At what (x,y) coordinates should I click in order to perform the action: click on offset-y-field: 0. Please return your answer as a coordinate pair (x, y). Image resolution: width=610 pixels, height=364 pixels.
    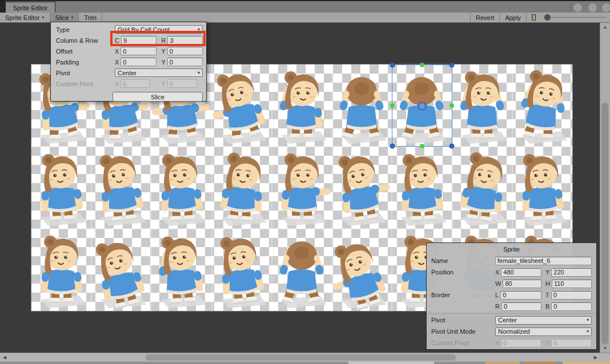
    Looking at the image, I should click on (185, 51).